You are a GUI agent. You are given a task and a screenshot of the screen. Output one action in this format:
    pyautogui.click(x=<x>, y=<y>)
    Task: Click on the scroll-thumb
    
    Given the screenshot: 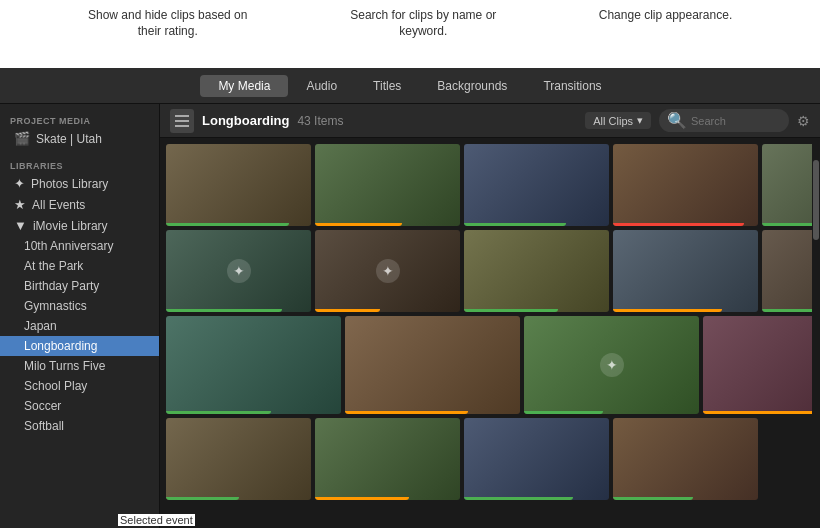 What is the action you would take?
    pyautogui.click(x=816, y=200)
    